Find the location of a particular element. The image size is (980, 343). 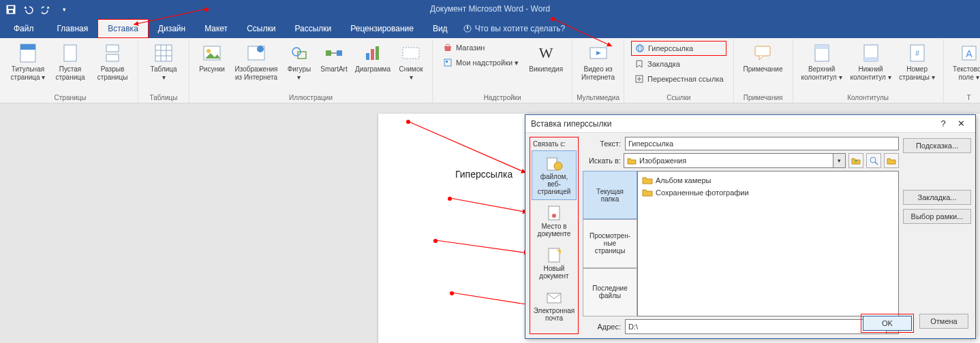

group-comments-label: Примечания is located at coordinates (763, 98).